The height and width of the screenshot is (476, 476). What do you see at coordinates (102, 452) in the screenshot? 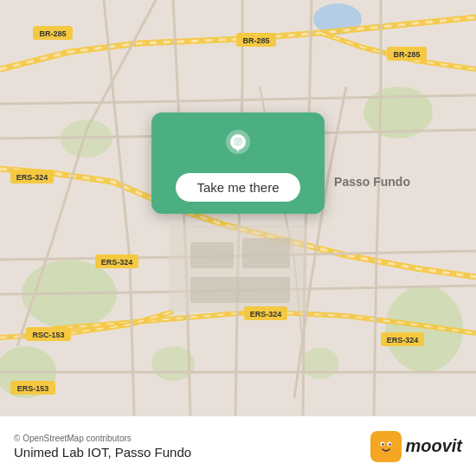
I see `location-name: Unimed Lab IOT, Passo Fundo` at bounding box center [102, 452].